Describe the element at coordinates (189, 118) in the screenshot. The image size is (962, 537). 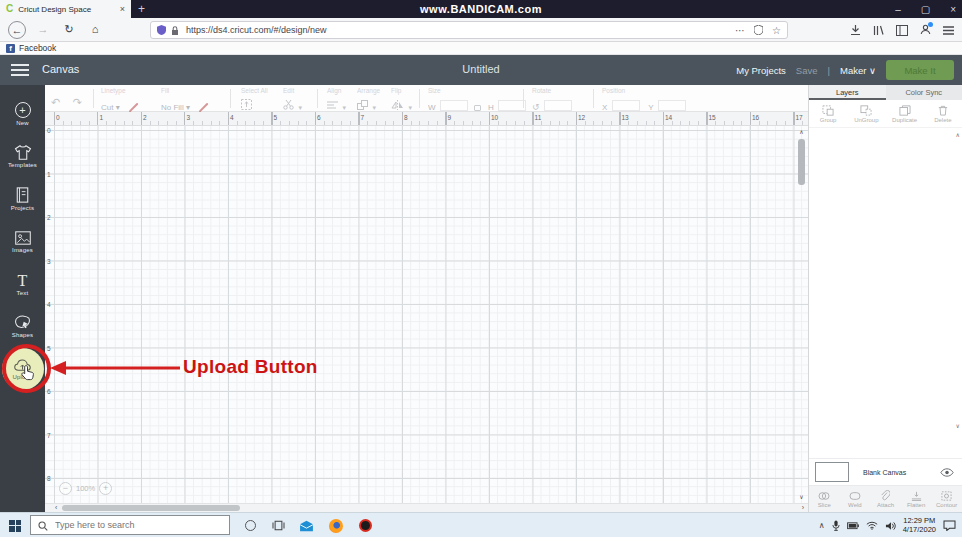
I see `ruler-number: 3` at that location.